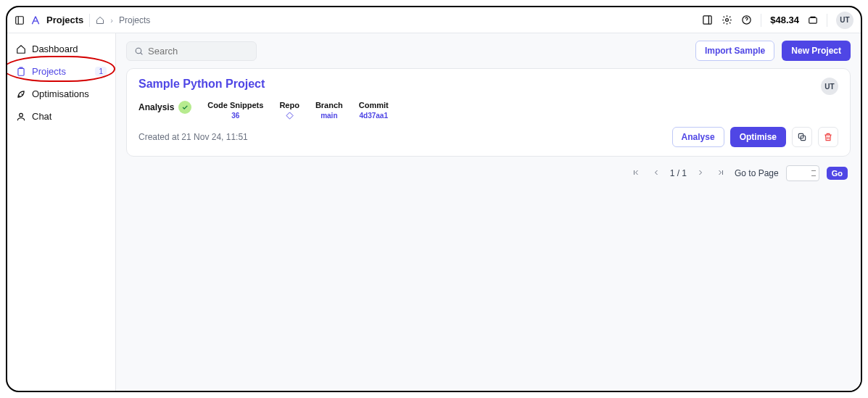  Describe the element at coordinates (374, 110) in the screenshot. I see `meta-commit: Commit 4d37aa1` at that location.